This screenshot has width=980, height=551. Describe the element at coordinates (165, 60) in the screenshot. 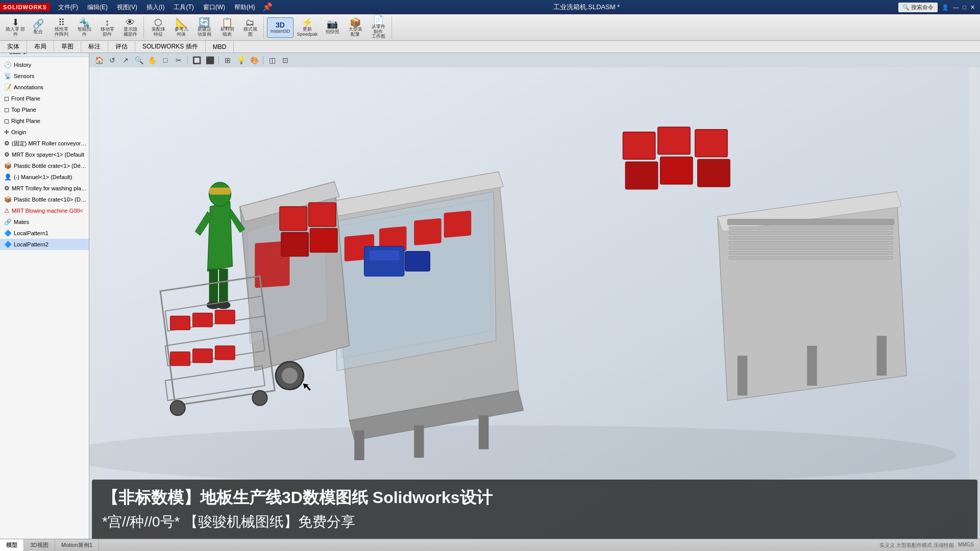

I see `view-3d-icon: □` at that location.